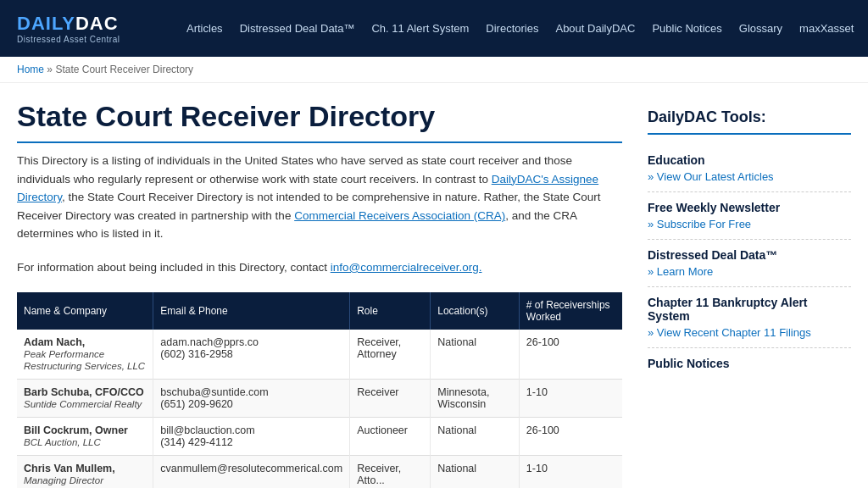 Image resolution: width=868 pixels, height=488 pixels. What do you see at coordinates (320, 197) in the screenshot?
I see `page-description: This Directory is a listing of individua…` at bounding box center [320, 197].